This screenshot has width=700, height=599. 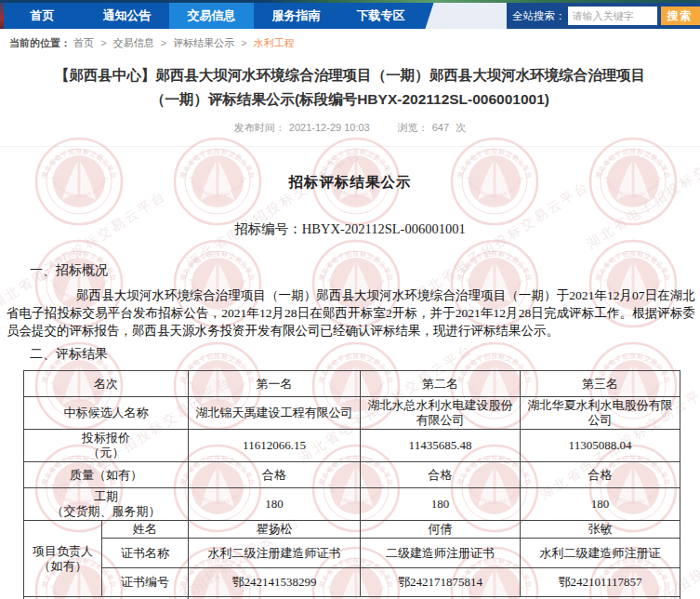 I want to click on table-row-cert-name: 证书名称 水利二级注册建造师证书 二级建造师注册证书 水利二级建造师注册证, so click(x=352, y=553).